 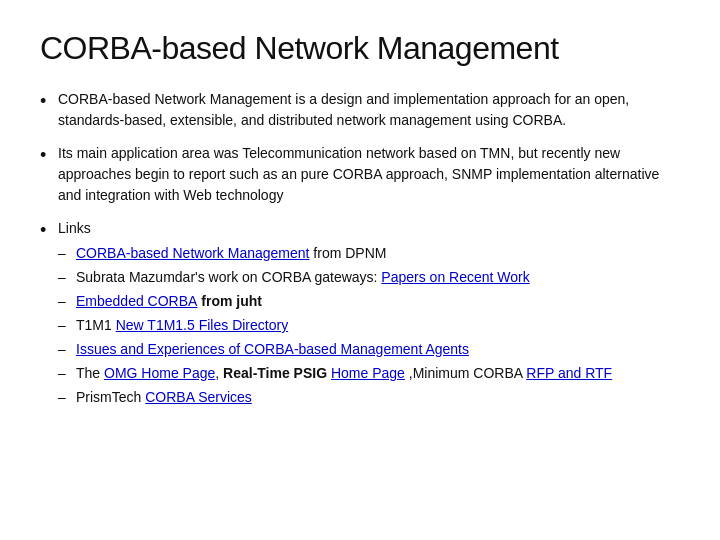 I want to click on papers-recent-work-link: Papers on Recent Work, so click(x=455, y=277).